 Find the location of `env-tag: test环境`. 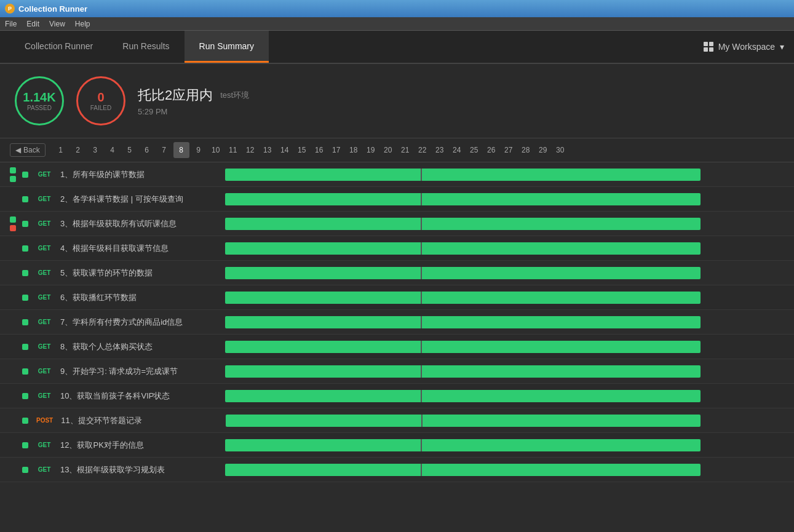

env-tag: test环境 is located at coordinates (235, 95).